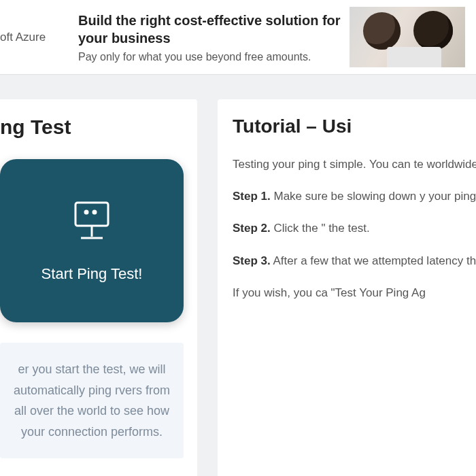  What do you see at coordinates (214, 29) in the screenshot?
I see `ad-headline: Build the right cost-effective solution …` at bounding box center [214, 29].